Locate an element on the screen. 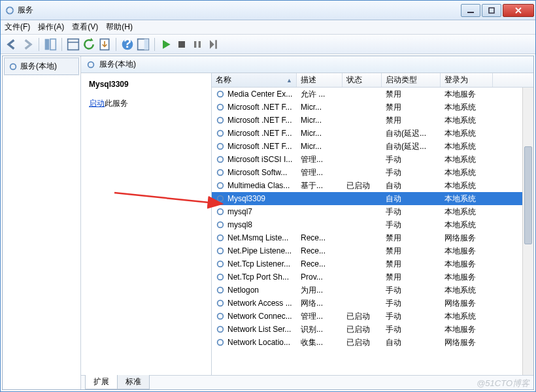  service-row: Microsoft iSCSI I...管理...手动本地系统 is located at coordinates (373, 159).